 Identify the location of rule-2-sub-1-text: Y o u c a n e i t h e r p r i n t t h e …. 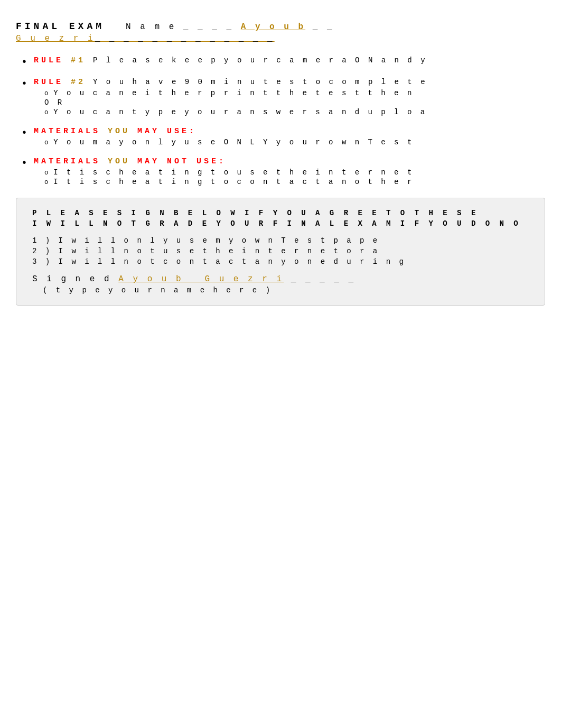
(233, 93).